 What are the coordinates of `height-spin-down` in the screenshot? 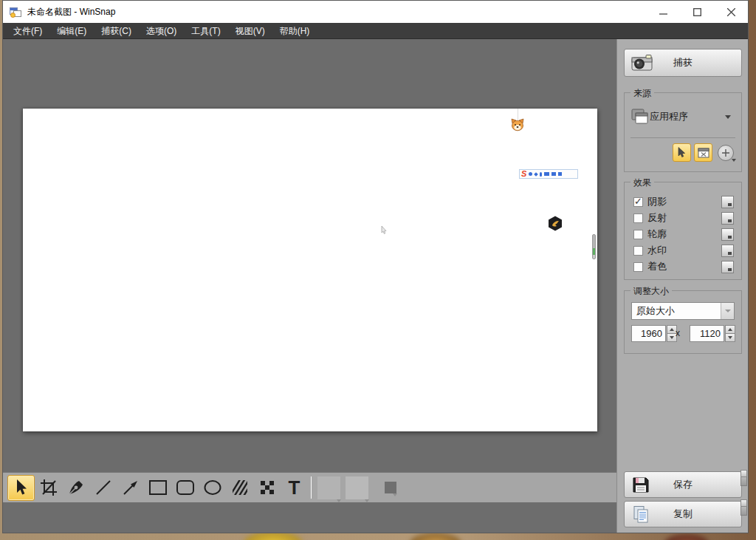 It's located at (730, 338).